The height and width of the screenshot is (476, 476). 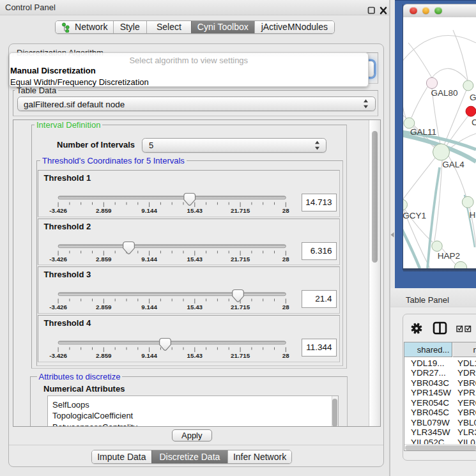 I want to click on svg-text: GA, so click(x=473, y=97).